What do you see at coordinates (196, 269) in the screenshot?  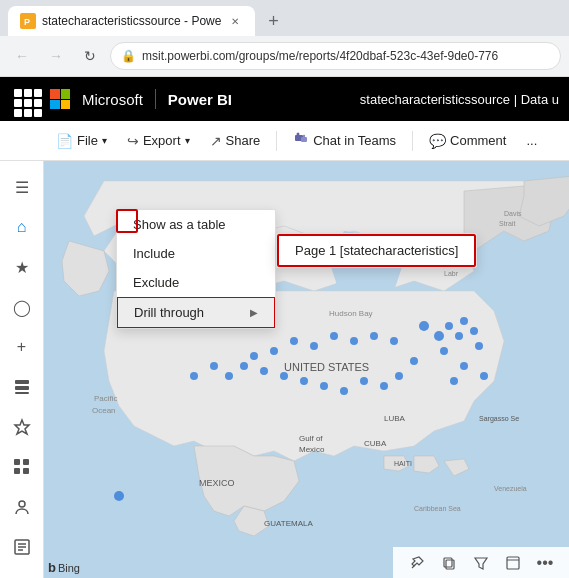 I see `context-menu: Show as a table Include Exclude Drill th…` at bounding box center [196, 269].